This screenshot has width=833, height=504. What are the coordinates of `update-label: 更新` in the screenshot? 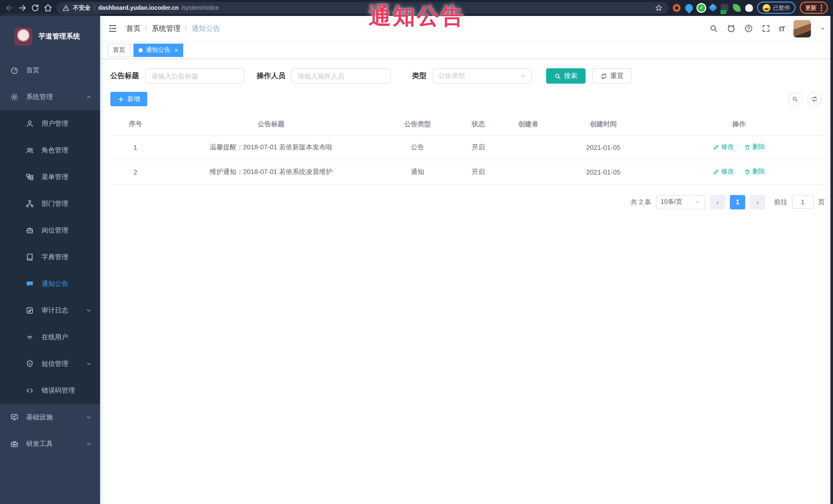 It's located at (811, 7).